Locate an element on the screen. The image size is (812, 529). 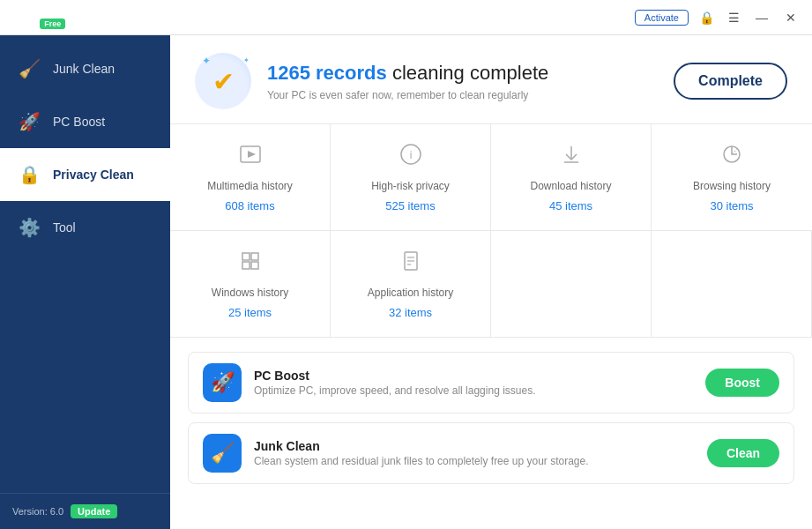
windows-label: Windows history is located at coordinates (250, 293).